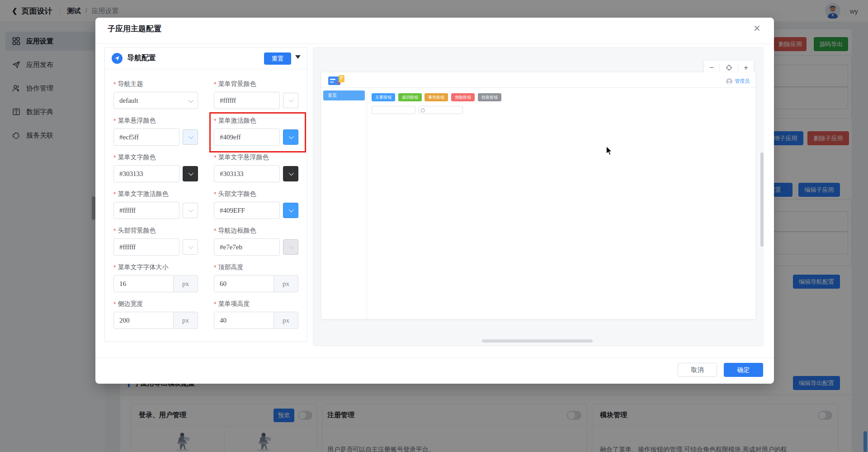 This screenshot has height=452, width=868. I want to click on modal-scrollbar, so click(762, 200).